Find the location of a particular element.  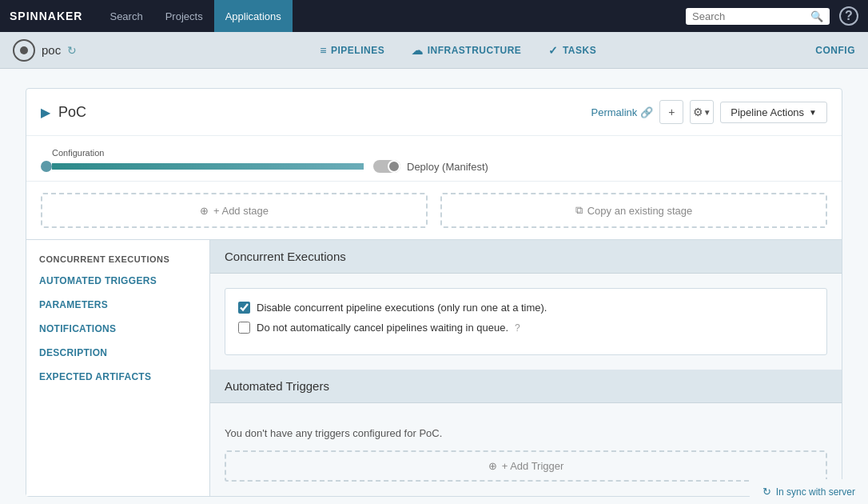

disable-concurrent-label: Disable concurrent pipeline executions (… is located at coordinates (401, 307).